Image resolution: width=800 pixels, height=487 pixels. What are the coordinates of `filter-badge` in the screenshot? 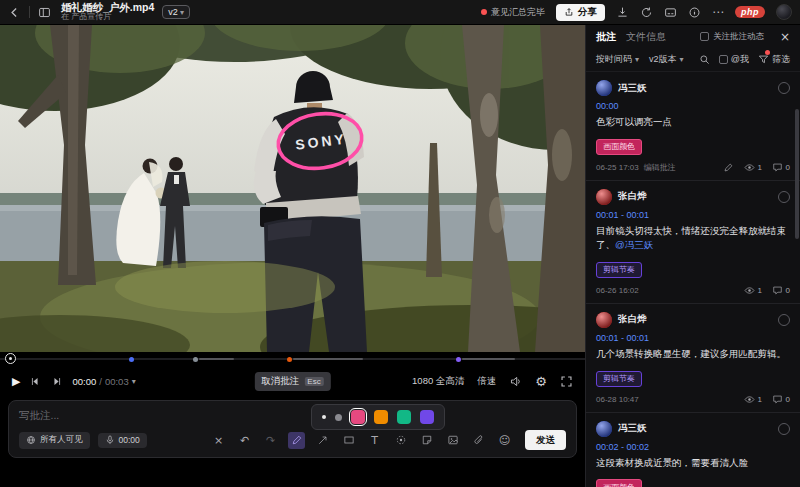 It's located at (768, 52).